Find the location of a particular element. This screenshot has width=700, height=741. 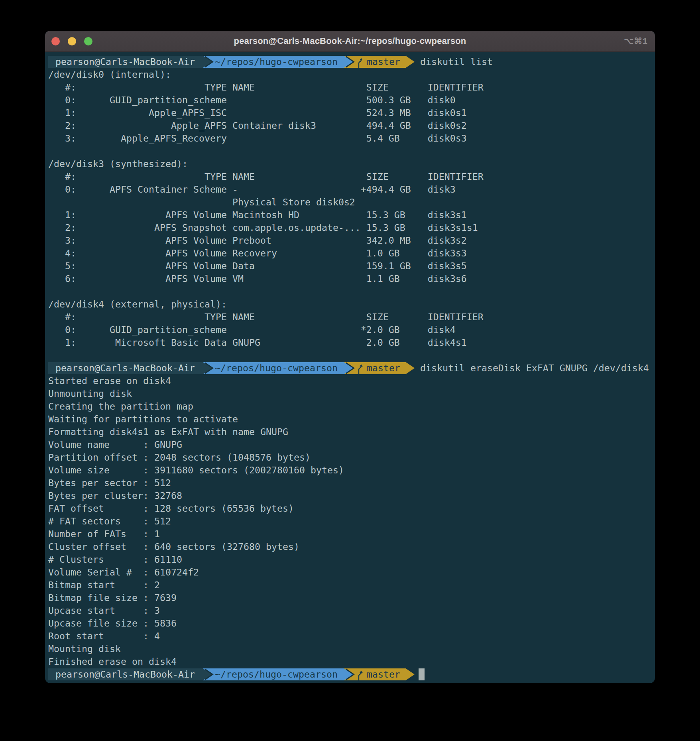

disk-table-row: 3: APFS Volume Preboot 342.0 MB disk3s2 is located at coordinates (350, 240).